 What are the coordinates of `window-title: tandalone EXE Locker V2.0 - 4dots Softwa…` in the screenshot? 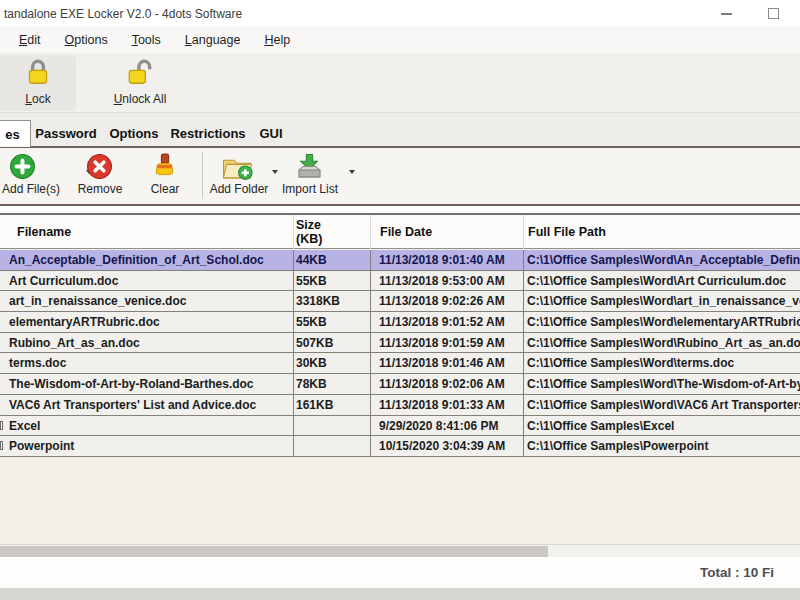 It's located at (123, 14).